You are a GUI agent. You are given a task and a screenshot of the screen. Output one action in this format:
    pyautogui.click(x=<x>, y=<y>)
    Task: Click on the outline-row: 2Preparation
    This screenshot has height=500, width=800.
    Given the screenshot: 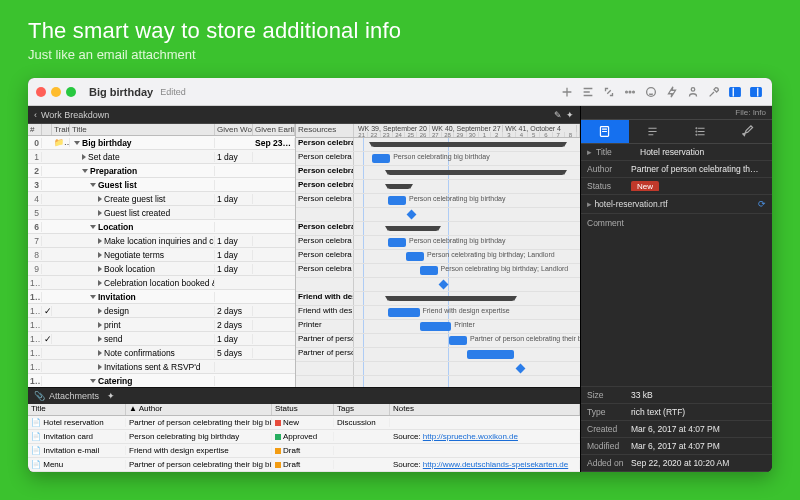 What is the action you would take?
    pyautogui.click(x=162, y=171)
    